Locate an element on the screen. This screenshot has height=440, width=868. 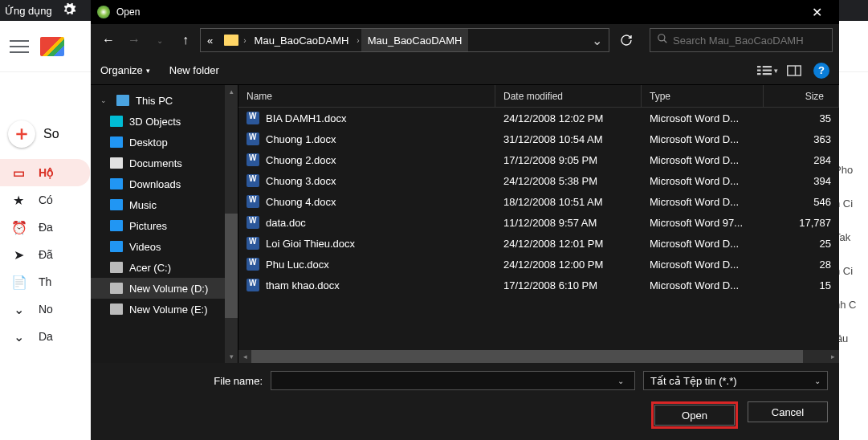
help-icon: ? is located at coordinates (821, 71).